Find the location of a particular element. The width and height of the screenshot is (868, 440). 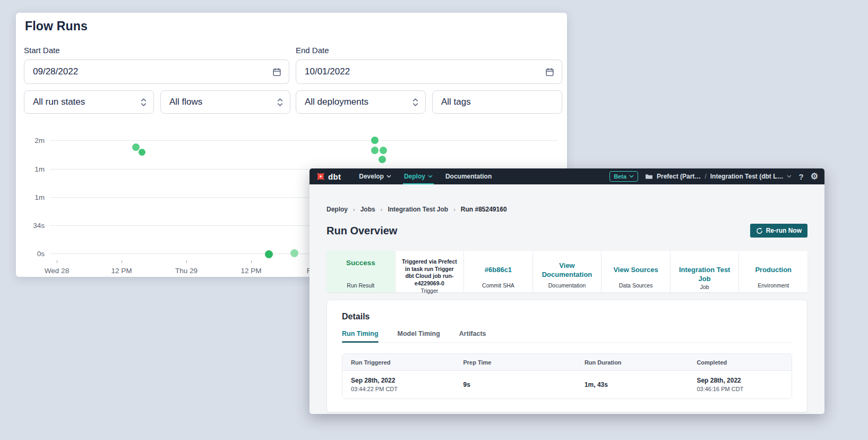

card-job: Integration Test Job Job is located at coordinates (704, 272).